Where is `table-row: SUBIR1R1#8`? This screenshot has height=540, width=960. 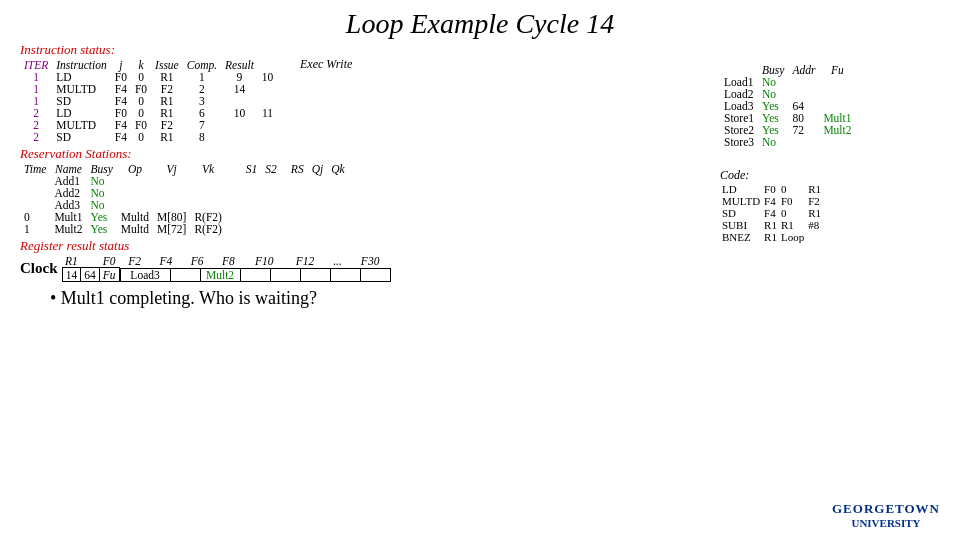
table-row: SUBIR1R1#8 is located at coordinates (772, 225).